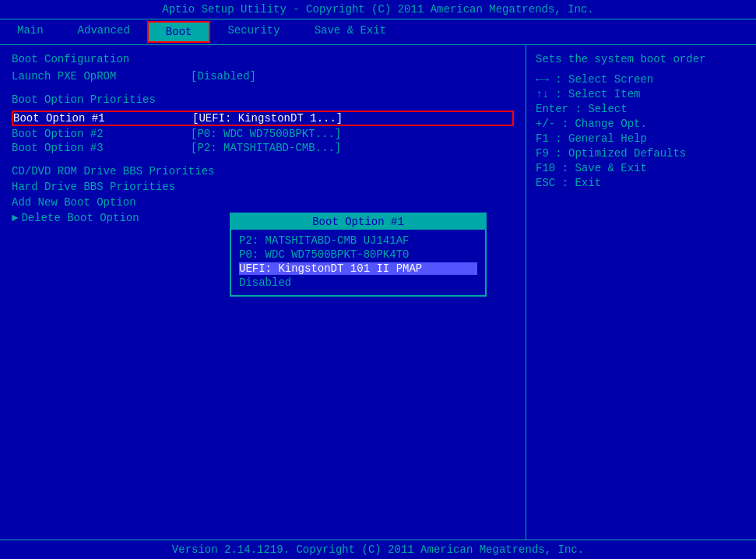 The height and width of the screenshot is (559, 756). I want to click on boot-option-1-value: [UEFI: KingstonDT 1...], so click(268, 118).